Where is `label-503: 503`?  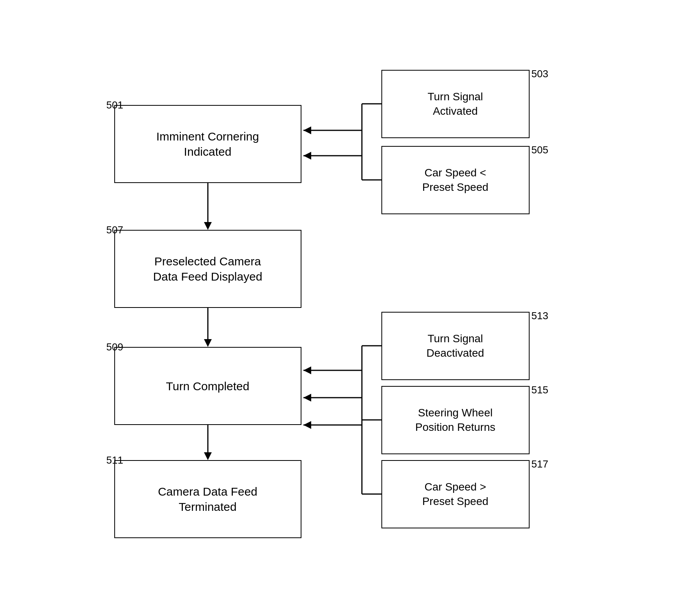 label-503: 503 is located at coordinates (540, 74).